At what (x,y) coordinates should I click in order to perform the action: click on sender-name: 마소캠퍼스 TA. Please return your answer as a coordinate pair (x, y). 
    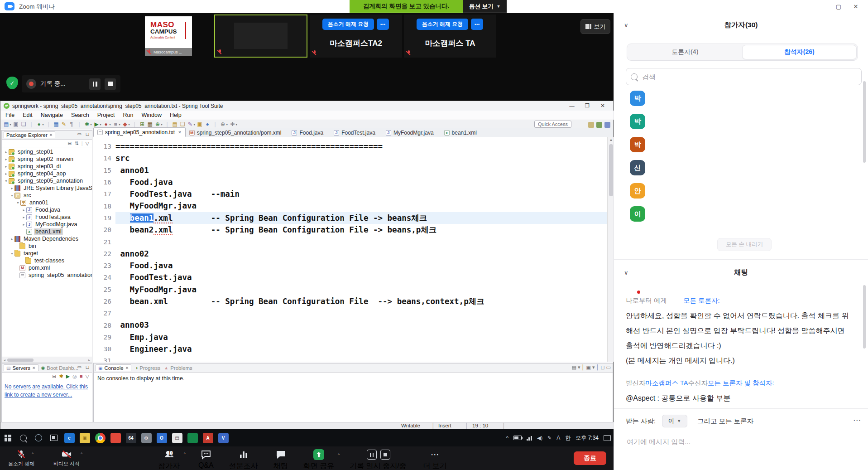
    Looking at the image, I should click on (667, 383).